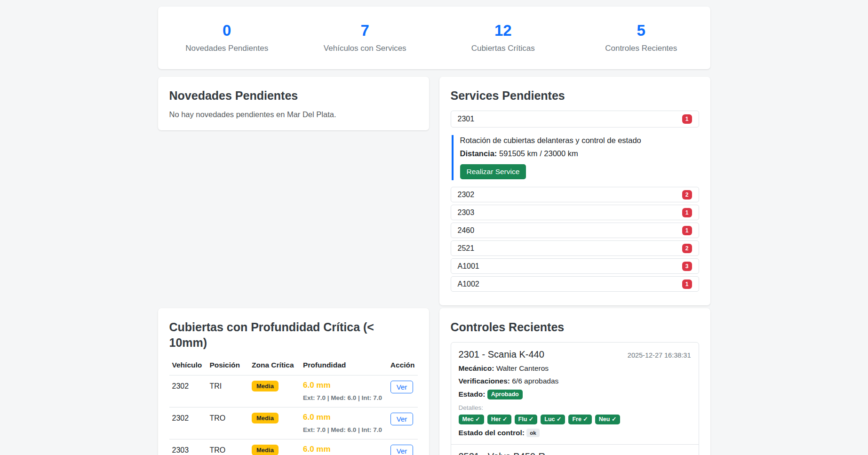  Describe the element at coordinates (575, 266) in the screenshot. I see `service-vehicle-row-a1001: A1001 3` at that location.